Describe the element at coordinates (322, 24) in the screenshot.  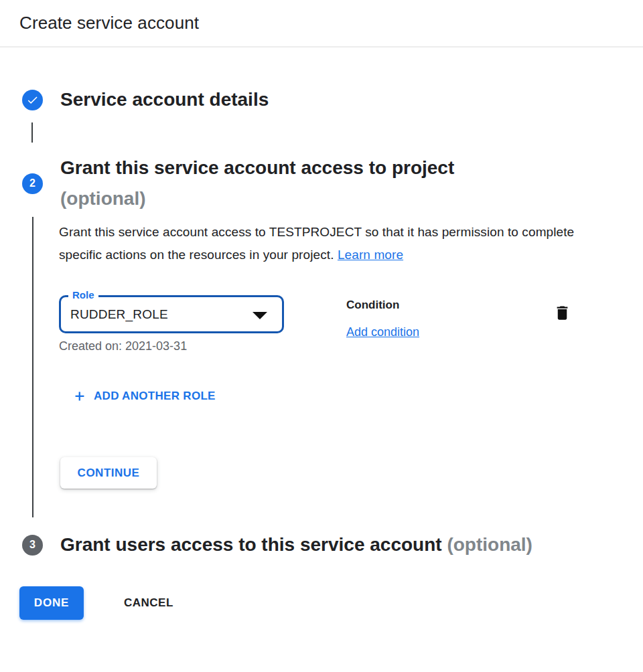
I see `page-header: Create service account` at that location.